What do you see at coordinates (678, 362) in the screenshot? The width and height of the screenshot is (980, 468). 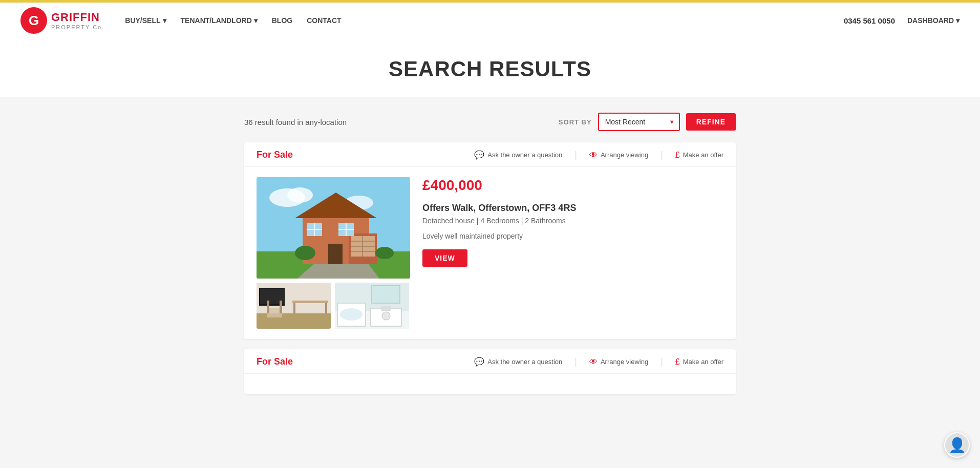 I see `pound-icon-2: £` at bounding box center [678, 362].